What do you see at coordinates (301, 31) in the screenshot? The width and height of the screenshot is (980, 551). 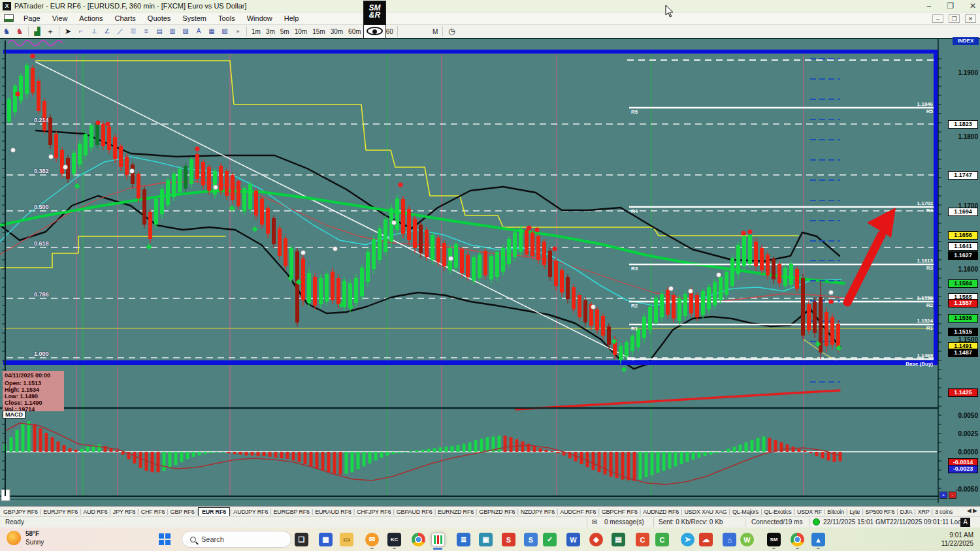 I see `timeframe-10m-button: 10m` at bounding box center [301, 31].